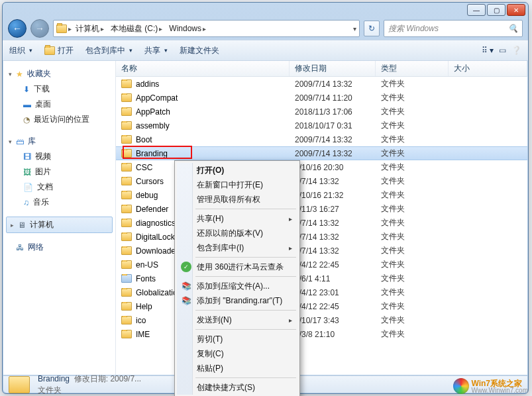 This screenshot has height=396, width=532. I want to click on menu-item: 管理员取得所有权, so click(237, 199).